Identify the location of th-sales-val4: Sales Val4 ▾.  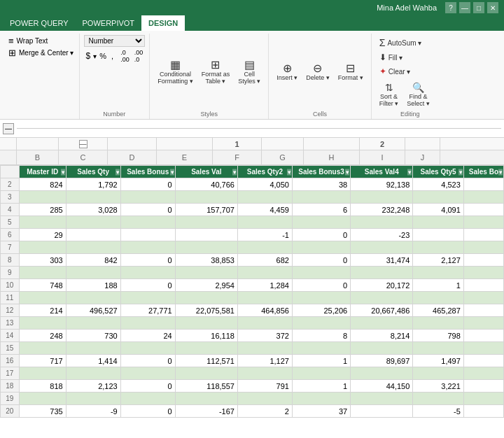
(382, 172).